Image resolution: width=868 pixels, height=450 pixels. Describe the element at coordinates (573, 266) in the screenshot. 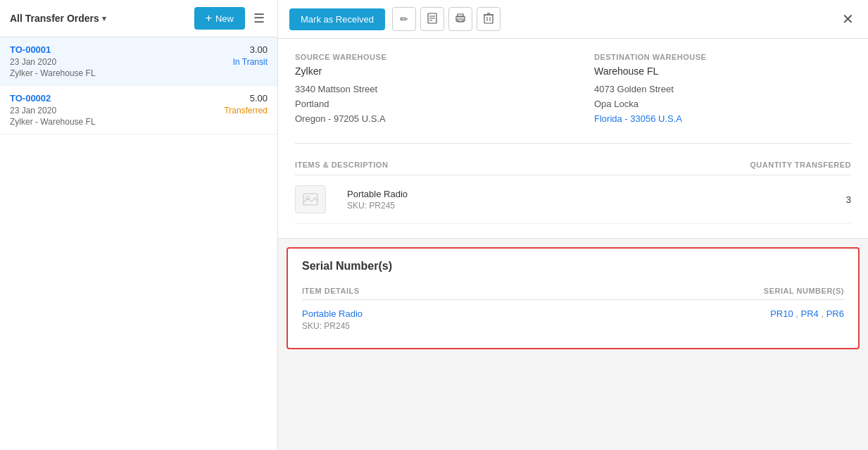

I see `serial-numbers-title: Serial Number(s)` at that location.